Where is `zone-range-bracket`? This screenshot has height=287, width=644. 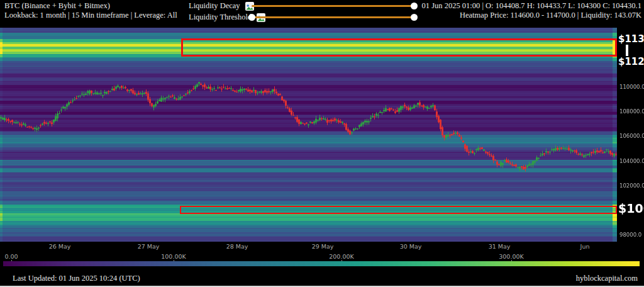
zone-range-bracket is located at coordinates (627, 50).